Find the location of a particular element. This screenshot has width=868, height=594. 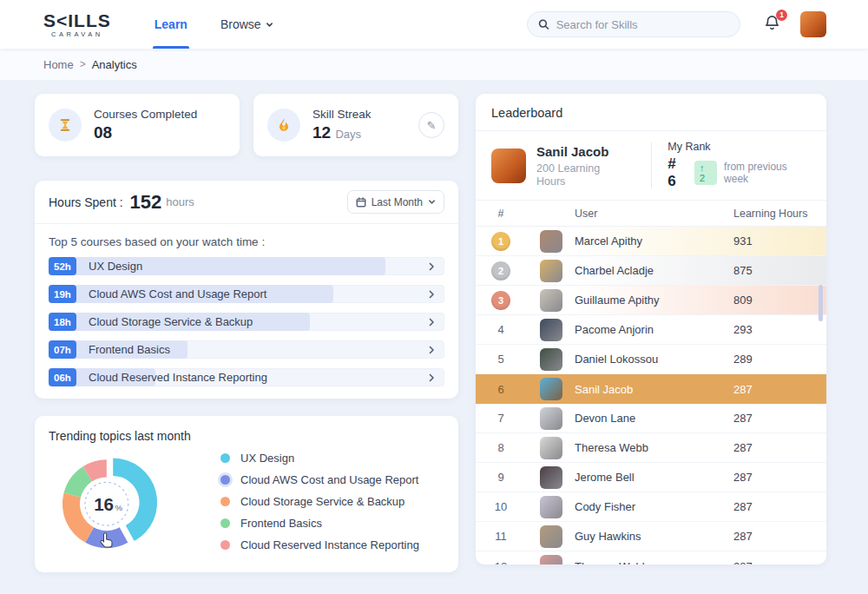

leaderboard-row: 10Cody Fisher287 is located at coordinates (651, 507).